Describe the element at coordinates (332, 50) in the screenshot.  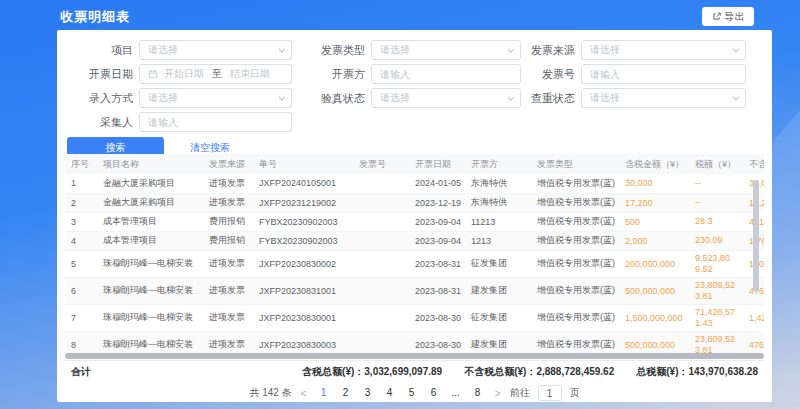
I see `invoice-type-label: 发票类型` at that location.